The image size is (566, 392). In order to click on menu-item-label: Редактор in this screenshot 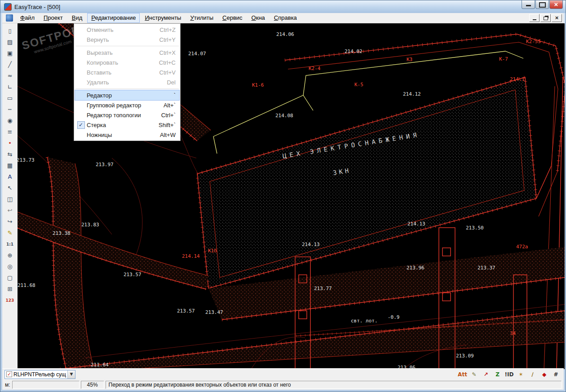, I will do `click(126, 95)`.